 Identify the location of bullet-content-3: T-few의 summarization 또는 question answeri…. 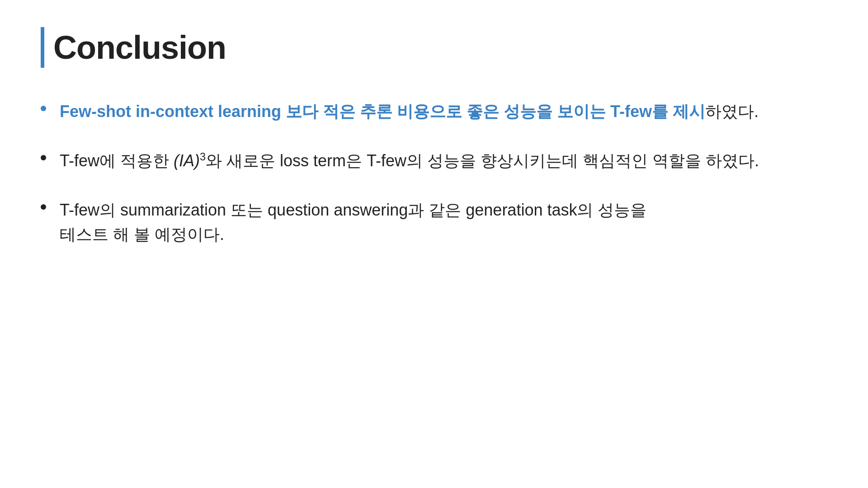
(443, 222).